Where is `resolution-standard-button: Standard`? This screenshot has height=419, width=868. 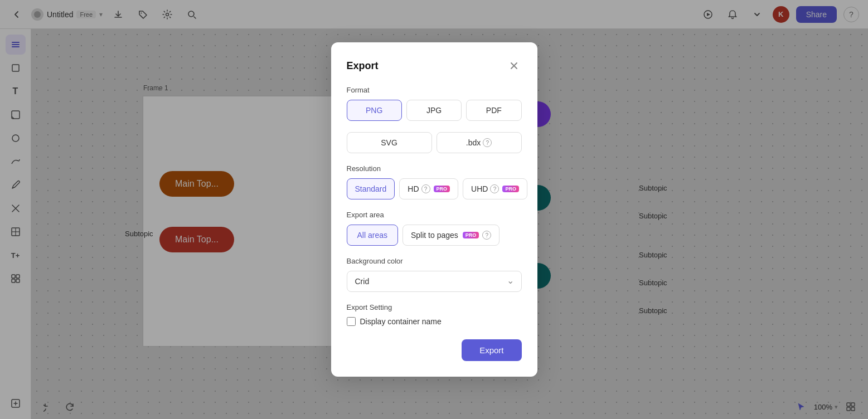 resolution-standard-button: Standard is located at coordinates (371, 189).